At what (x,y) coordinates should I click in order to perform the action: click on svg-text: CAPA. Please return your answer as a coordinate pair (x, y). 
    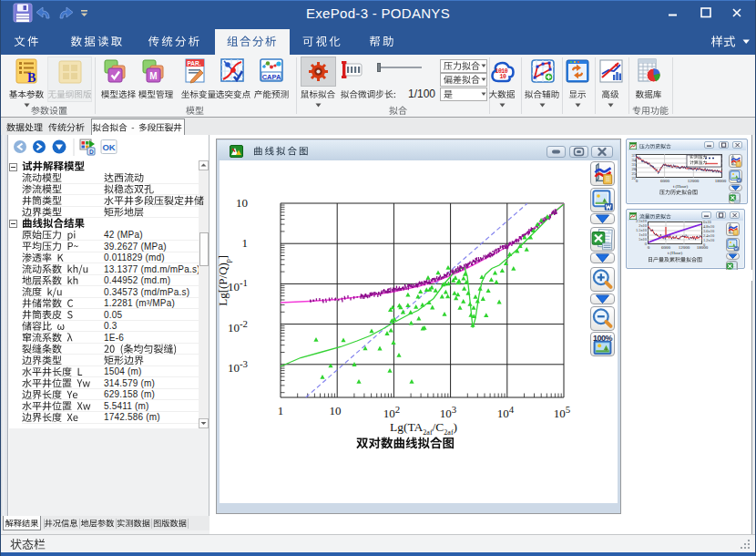
    Looking at the image, I should click on (271, 77).